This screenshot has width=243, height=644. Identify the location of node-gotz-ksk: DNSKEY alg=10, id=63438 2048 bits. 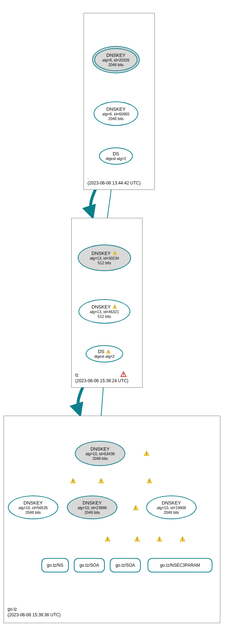
(100, 453).